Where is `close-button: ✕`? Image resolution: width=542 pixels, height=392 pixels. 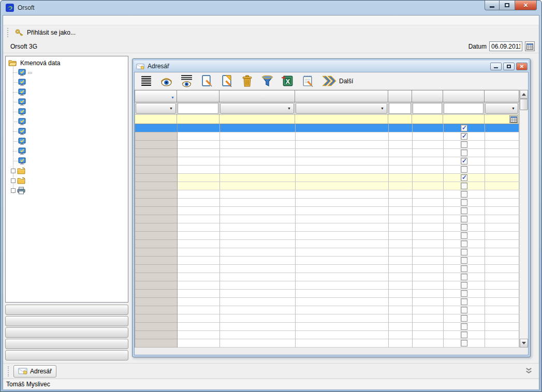 close-button: ✕ is located at coordinates (526, 5).